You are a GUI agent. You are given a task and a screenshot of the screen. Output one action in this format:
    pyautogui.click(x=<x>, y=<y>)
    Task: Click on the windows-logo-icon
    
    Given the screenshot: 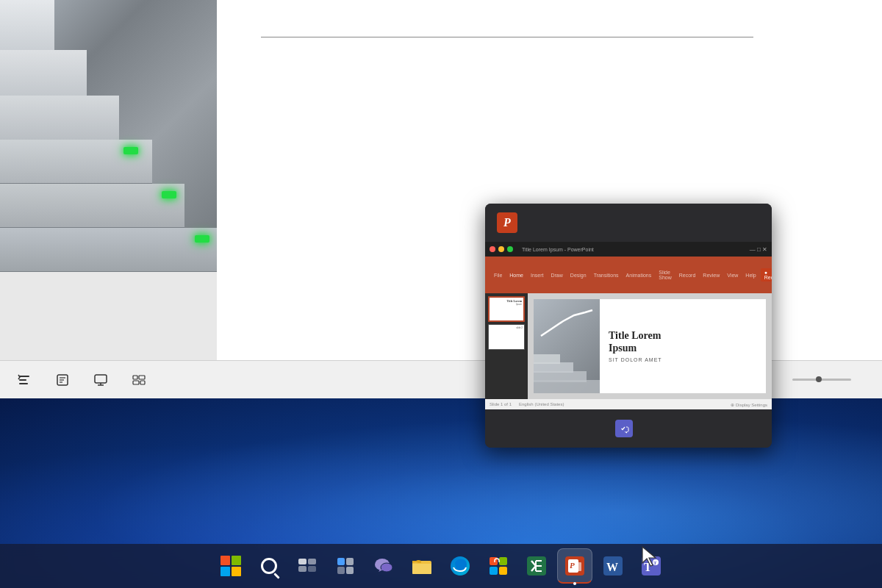 What is the action you would take?
    pyautogui.click(x=231, y=566)
    